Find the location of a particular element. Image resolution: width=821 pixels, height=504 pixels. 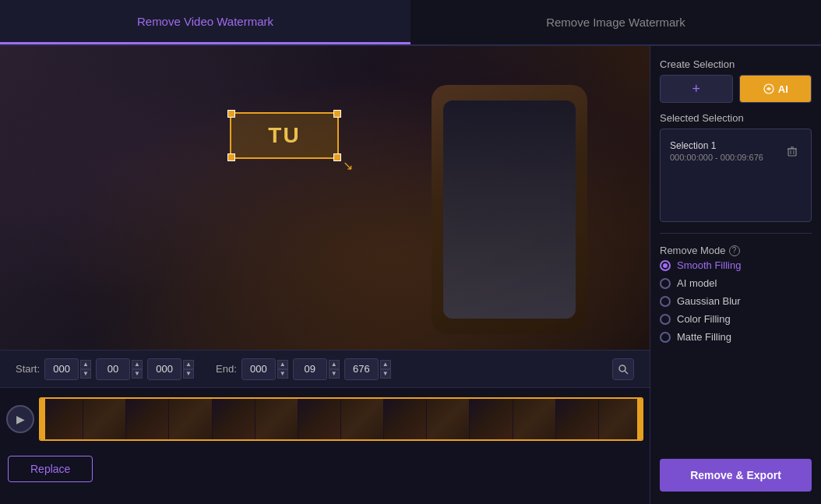

create-selection-section: Create Selection + AI is located at coordinates (735, 81).